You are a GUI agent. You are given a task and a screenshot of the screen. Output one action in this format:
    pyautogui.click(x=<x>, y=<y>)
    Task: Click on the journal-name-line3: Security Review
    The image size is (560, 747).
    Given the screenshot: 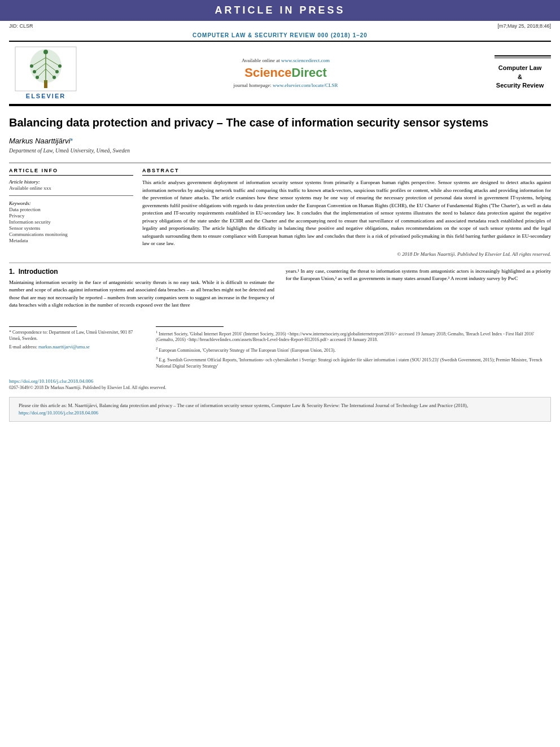 What is the action you would take?
    pyautogui.click(x=520, y=86)
    